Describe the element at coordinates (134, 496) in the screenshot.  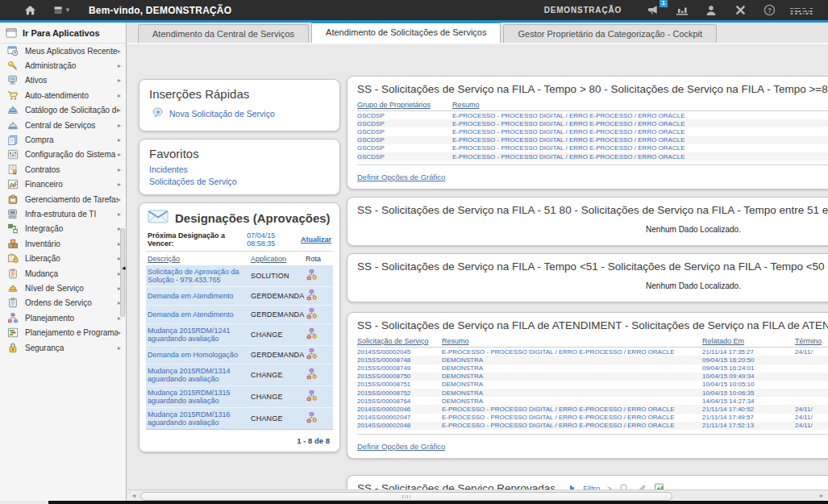
I see `scroll-left-arrow: ◂` at that location.